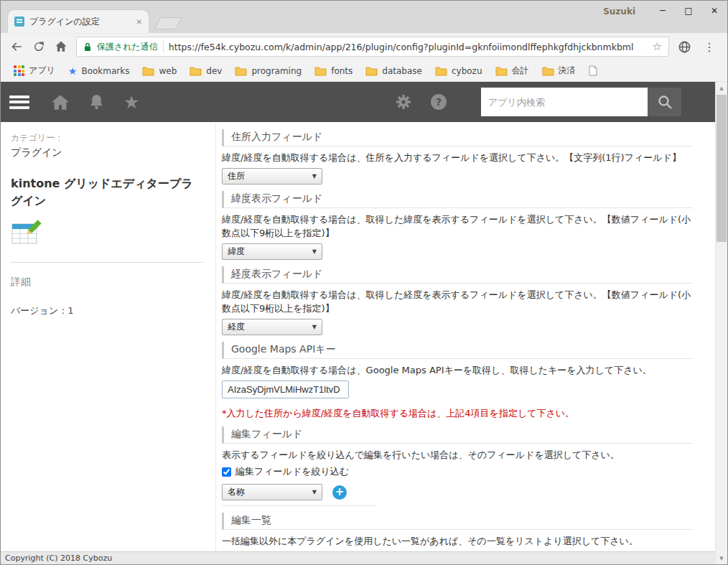 The height and width of the screenshot is (565, 728). I want to click on section-description: 緯度/経度を自動取得する場合は、取得した緯度を表示するフィールドを選択して下さい…, so click(457, 226).